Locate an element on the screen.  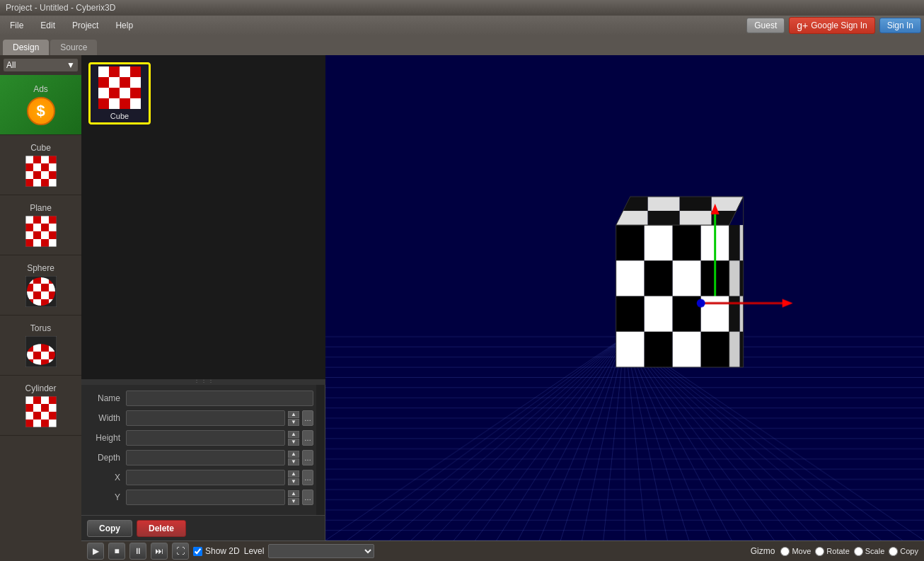
category-dropdown: All is located at coordinates (34, 65).